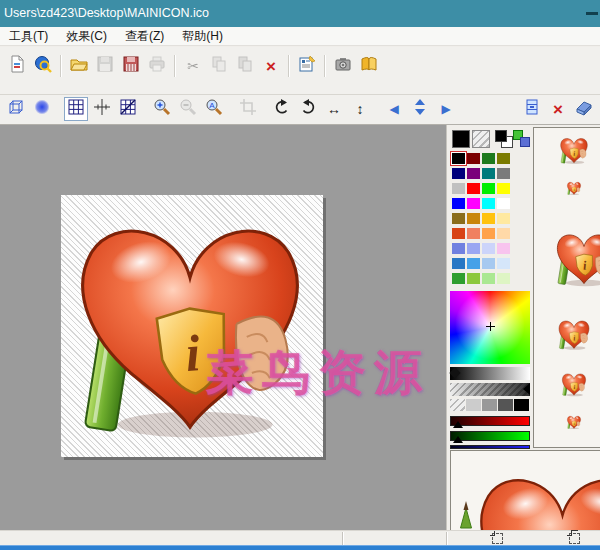 This screenshot has width=600, height=550. I want to click on palette-color-ffffff, so click(504, 204).